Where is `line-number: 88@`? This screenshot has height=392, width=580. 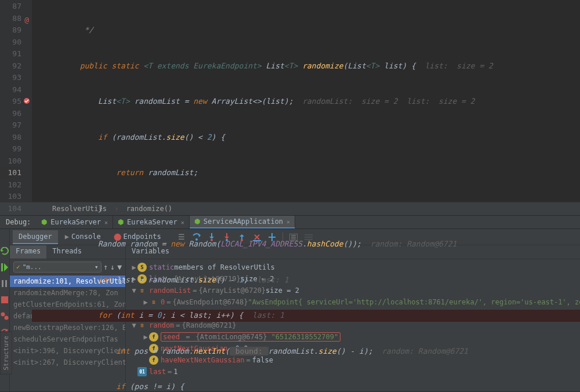 line-number: 88@ is located at coordinates (10, 19).